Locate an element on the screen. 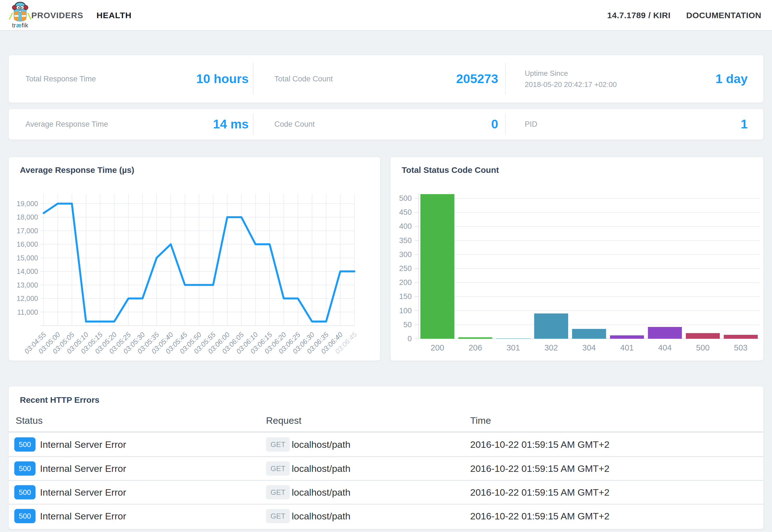  stat-label: Total Code Count is located at coordinates (304, 79).